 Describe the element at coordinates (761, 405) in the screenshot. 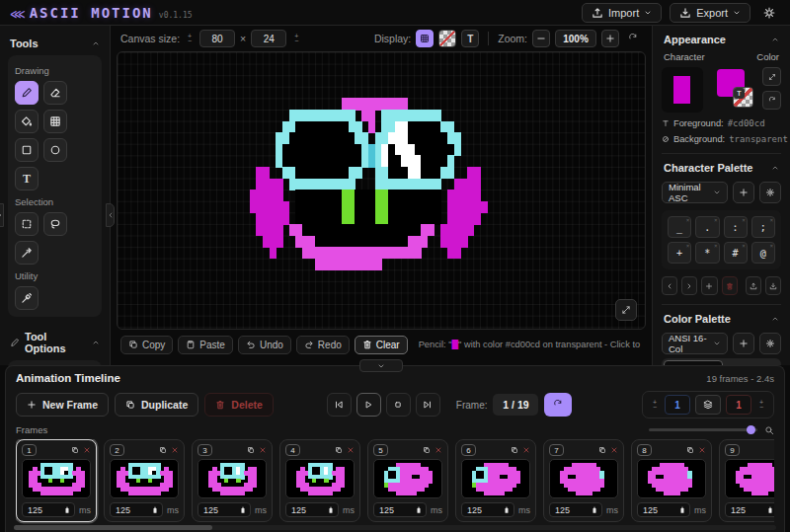

I see `onion-next-stepper: +−` at that location.